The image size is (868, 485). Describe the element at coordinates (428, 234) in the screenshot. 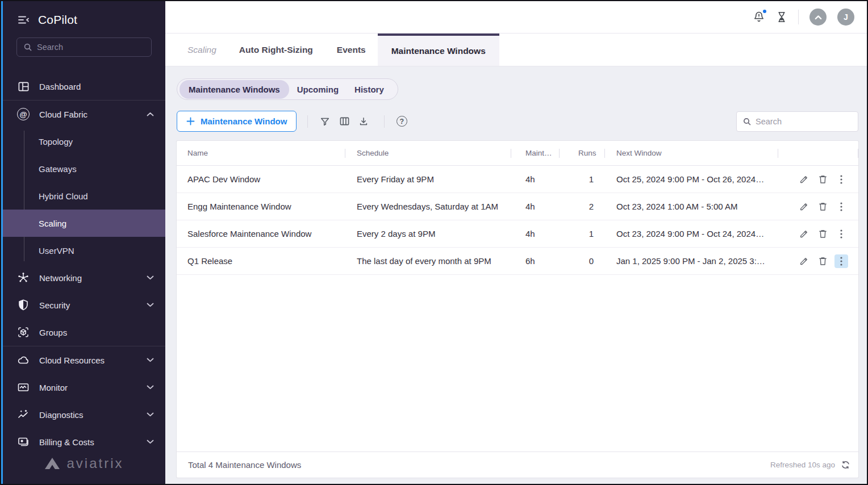

I see `cell-schedule: Every 2 days at 9PM` at that location.